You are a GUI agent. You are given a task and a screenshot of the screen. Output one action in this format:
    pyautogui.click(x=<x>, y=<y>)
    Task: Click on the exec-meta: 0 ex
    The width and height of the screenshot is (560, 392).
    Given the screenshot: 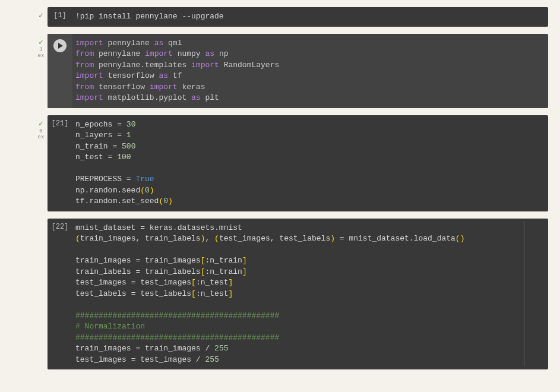 What is the action you would take?
    pyautogui.click(x=41, y=135)
    